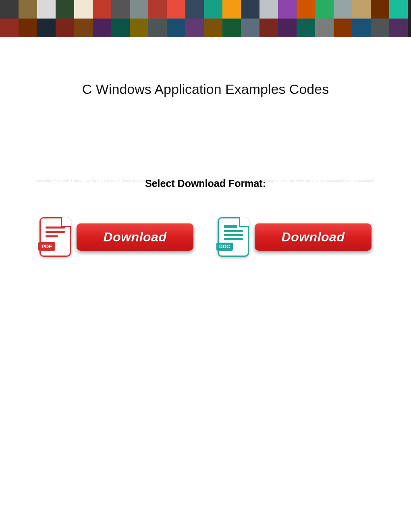 The height and width of the screenshot is (532, 411). What do you see at coordinates (313, 237) in the screenshot?
I see `download-doc-button: Download` at bounding box center [313, 237].